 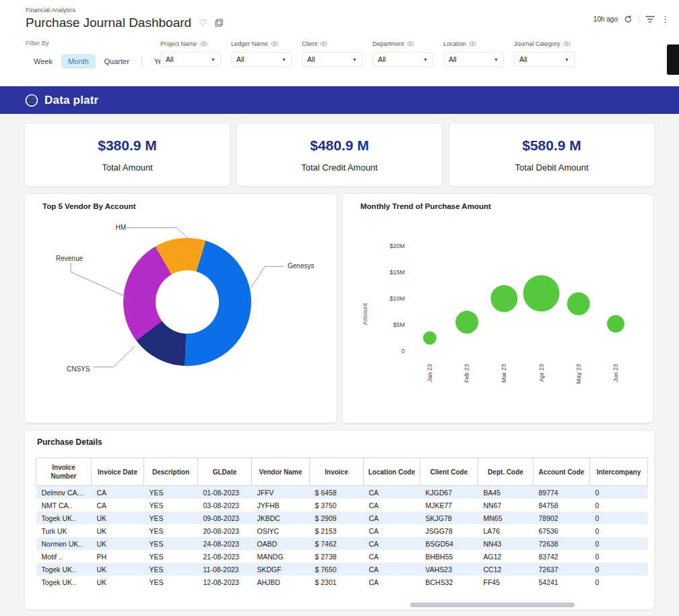 What do you see at coordinates (552, 155) in the screenshot?
I see `kpi-card-total-debit-amount: $580.9 MTotal Debit Amount` at bounding box center [552, 155].